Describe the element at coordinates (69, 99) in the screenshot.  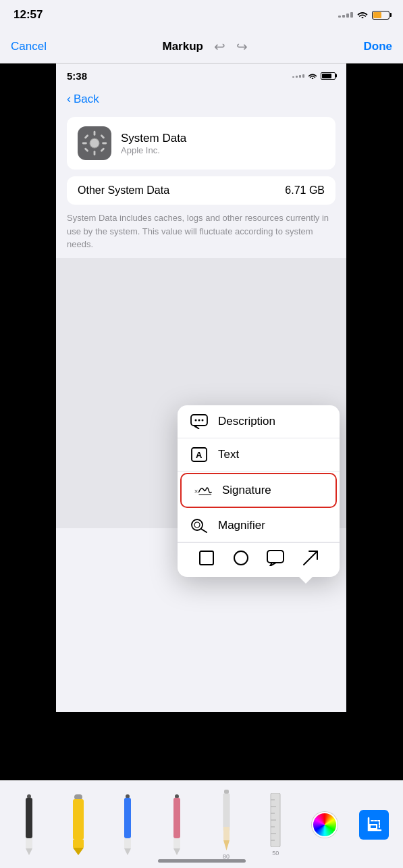
I see `back-chevron-icon: ‹` at that location.